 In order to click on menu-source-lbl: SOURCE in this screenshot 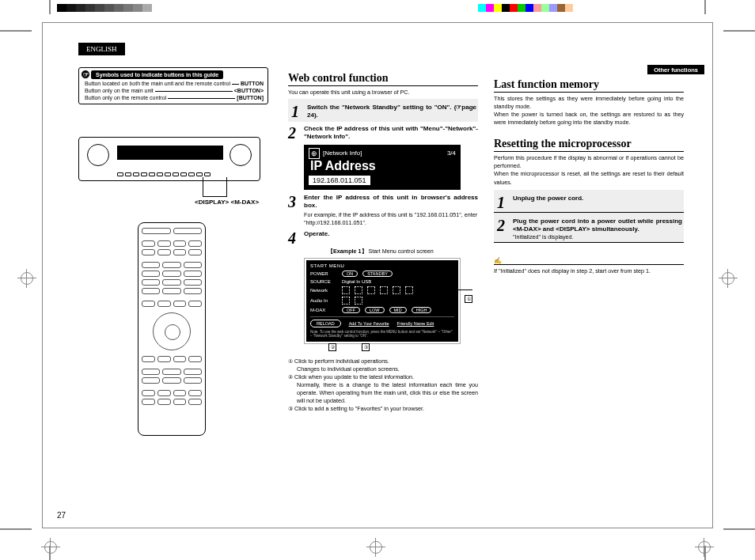, I will do `click(324, 282)`.